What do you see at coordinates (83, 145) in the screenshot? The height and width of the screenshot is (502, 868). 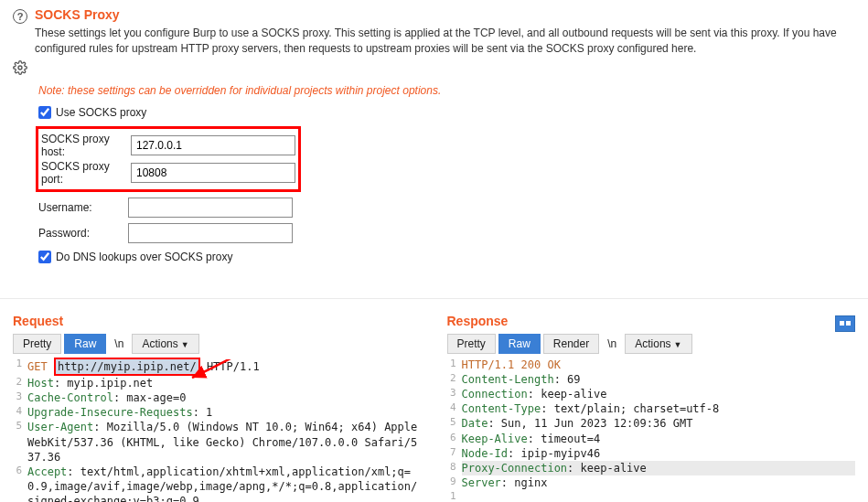 I see `host-label: SOCKS proxy host:` at bounding box center [83, 145].